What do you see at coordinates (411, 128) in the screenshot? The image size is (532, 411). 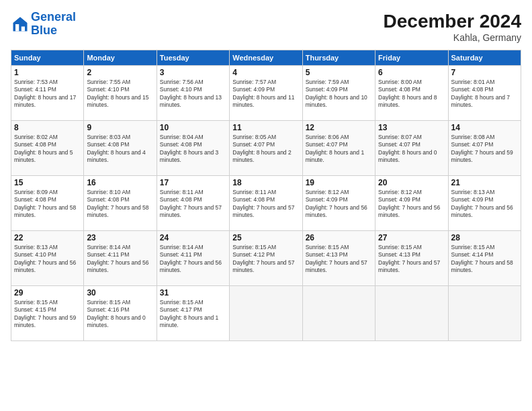 I see `day-number: 13` at bounding box center [411, 128].